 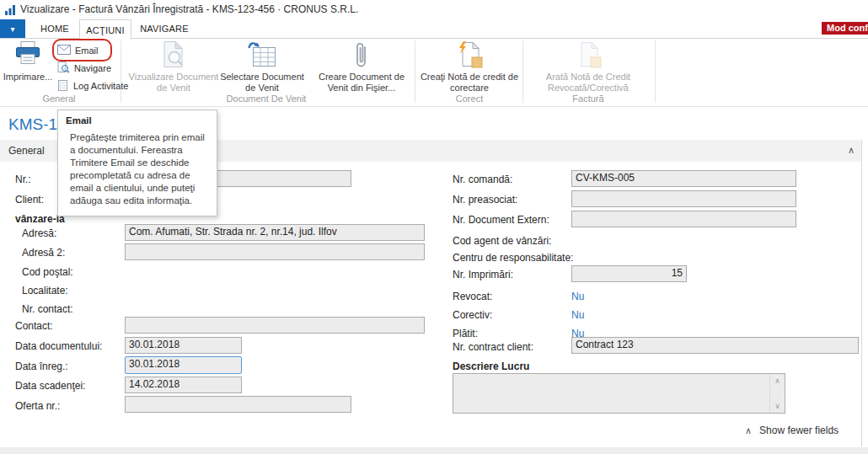 What do you see at coordinates (472, 315) in the screenshot?
I see `corectiv-label: Corectiv:` at bounding box center [472, 315].